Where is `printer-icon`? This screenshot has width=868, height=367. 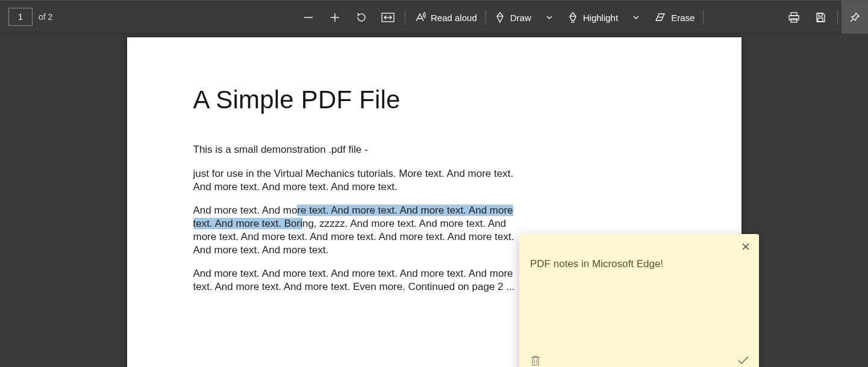
printer-icon is located at coordinates (794, 17).